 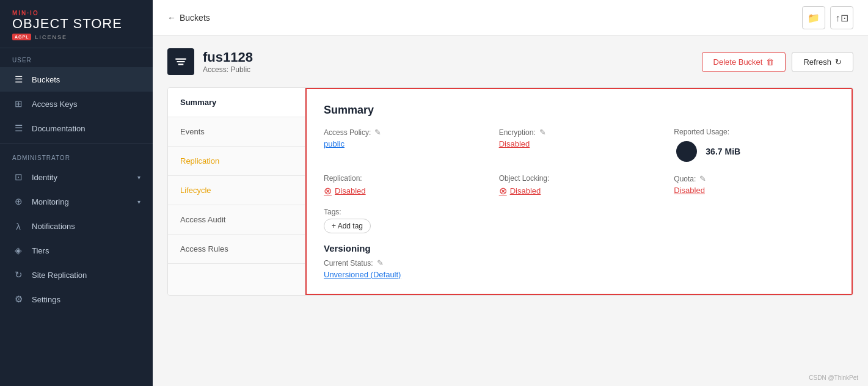 What do you see at coordinates (817, 62) in the screenshot?
I see `refresh-label: Refresh` at bounding box center [817, 62].